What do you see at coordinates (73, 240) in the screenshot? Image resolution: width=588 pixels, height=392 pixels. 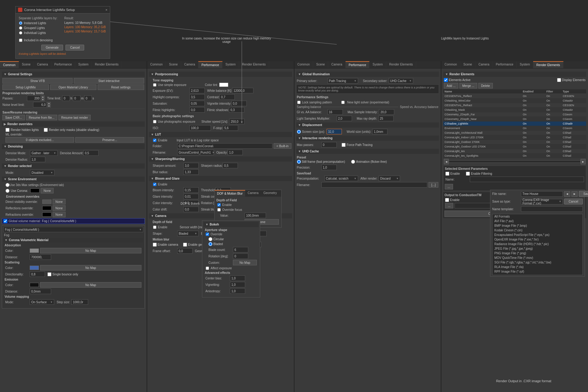 I see `corona-vol-header: ▼ Corona Volumetric Material` at bounding box center [73, 240].